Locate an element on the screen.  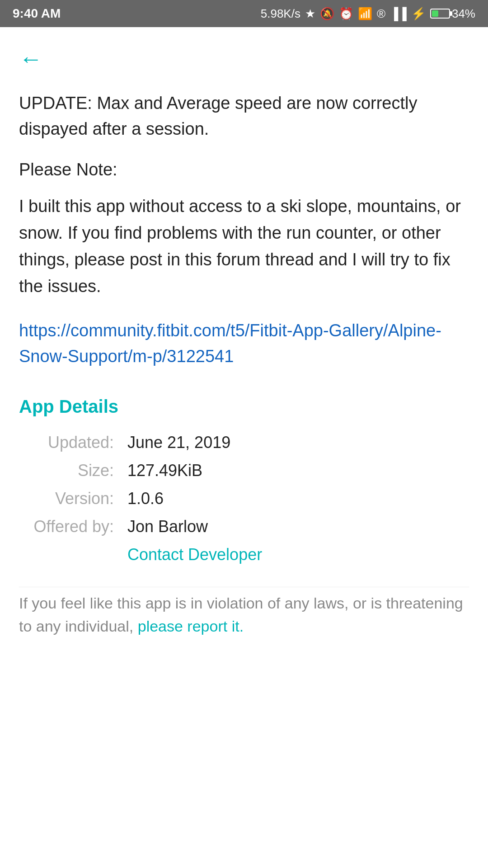
report-link: please report it. is located at coordinates (191, 626).